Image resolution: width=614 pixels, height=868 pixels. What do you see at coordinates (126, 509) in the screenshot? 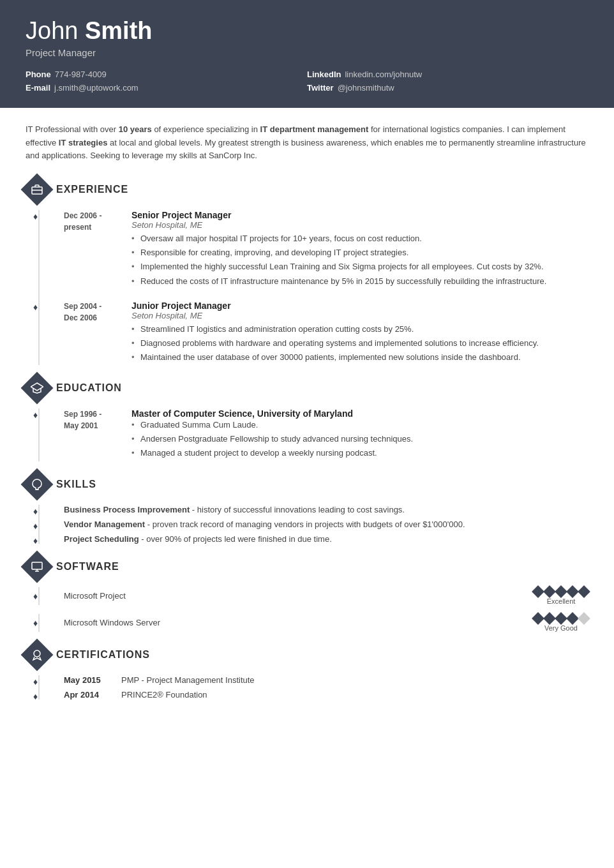
I see `skill1-name: Business Process Improvement` at bounding box center [126, 509].